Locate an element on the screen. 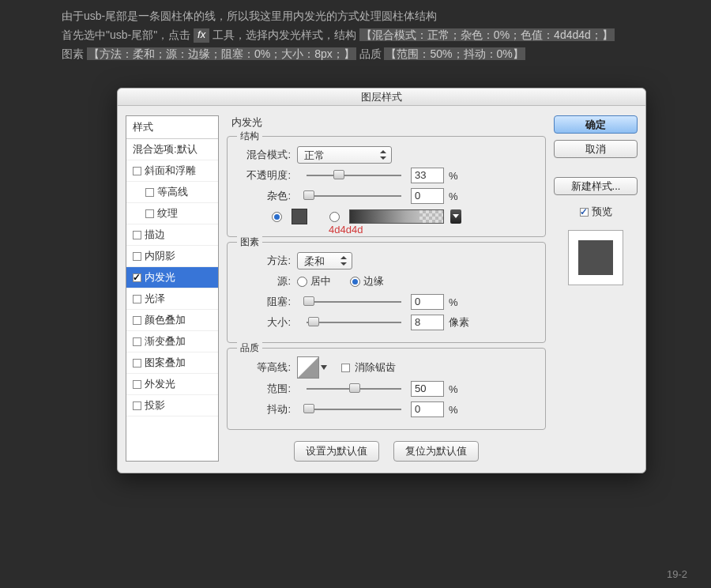 This screenshot has width=711, height=588. choke-slider is located at coordinates (354, 302).